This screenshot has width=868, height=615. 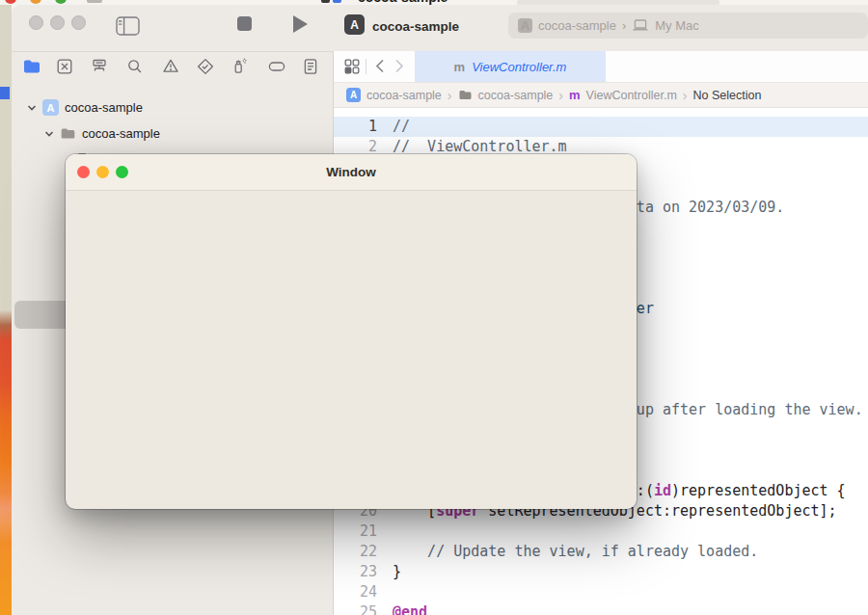 What do you see at coordinates (575, 94) in the screenshot?
I see `jumpbar-file-badge: m` at bounding box center [575, 94].